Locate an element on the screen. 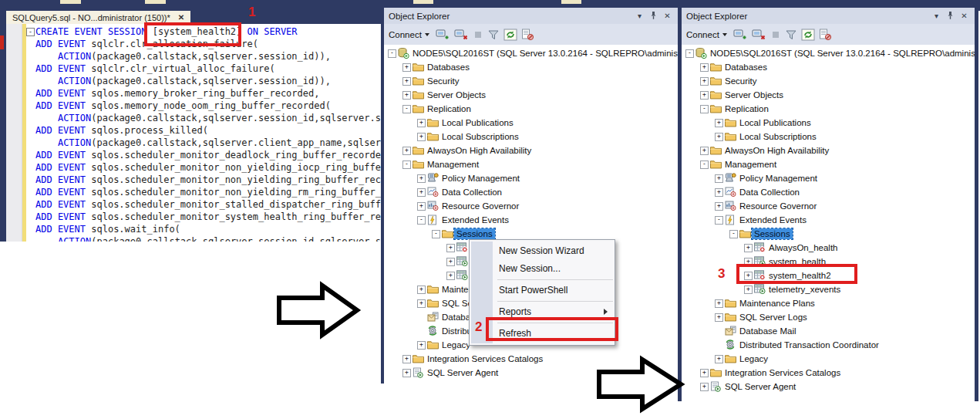  menu-item-new-session-wizard: New Session Wizard is located at coordinates (542, 252).